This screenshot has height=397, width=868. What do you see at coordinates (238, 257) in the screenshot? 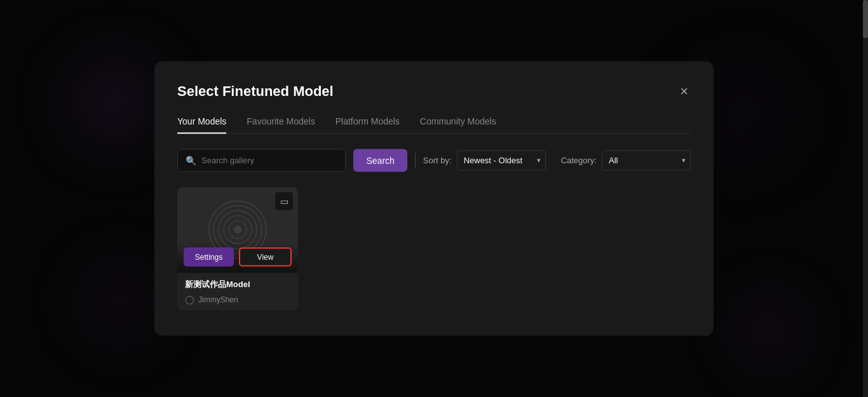
I see `card-actions: Settings View` at bounding box center [238, 257].